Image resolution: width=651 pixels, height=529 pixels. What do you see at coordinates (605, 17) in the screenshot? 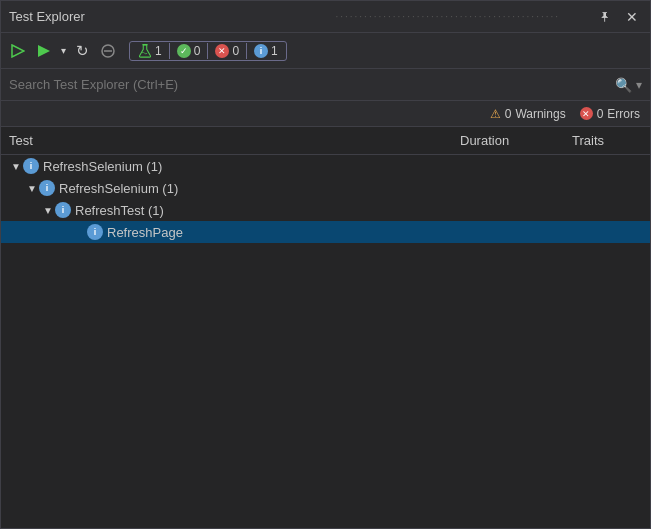
I see `pin-button: 🖈` at bounding box center [605, 17].